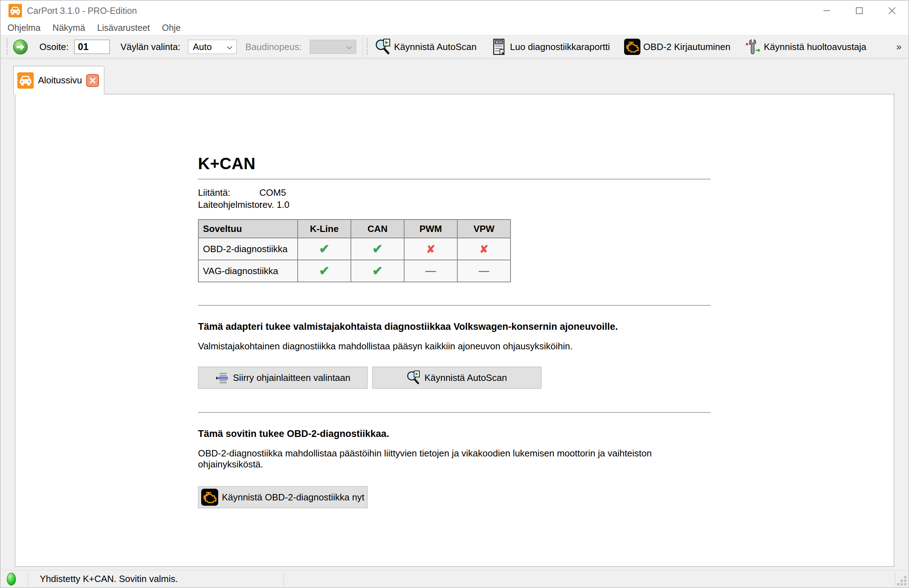 The height and width of the screenshot is (588, 909). What do you see at coordinates (324, 229) in the screenshot?
I see `column-header: K-Line` at bounding box center [324, 229].